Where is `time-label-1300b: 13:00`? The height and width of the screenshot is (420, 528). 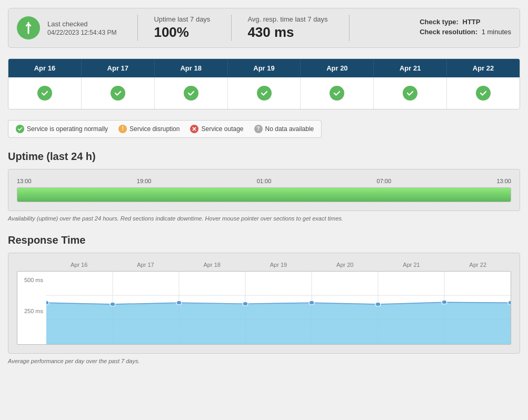
time-label-1300b: 13:00 is located at coordinates (504, 181).